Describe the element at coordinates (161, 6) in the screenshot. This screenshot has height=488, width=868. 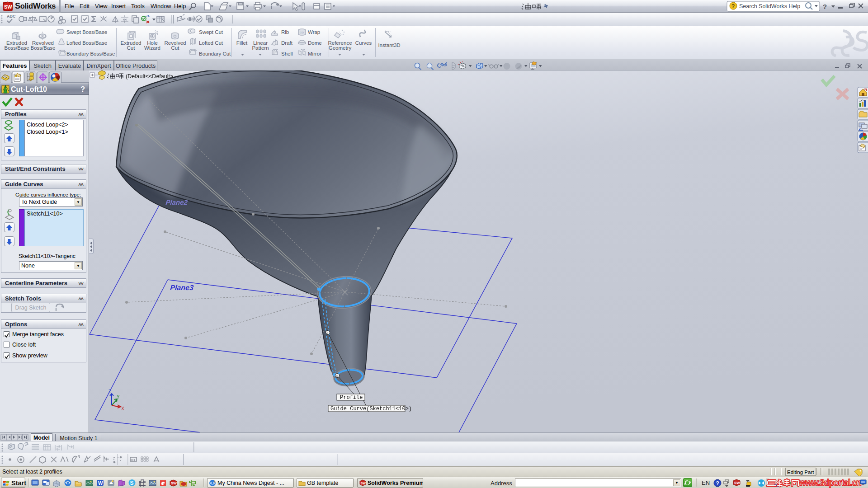
I see `svg-text: Window` at that location.